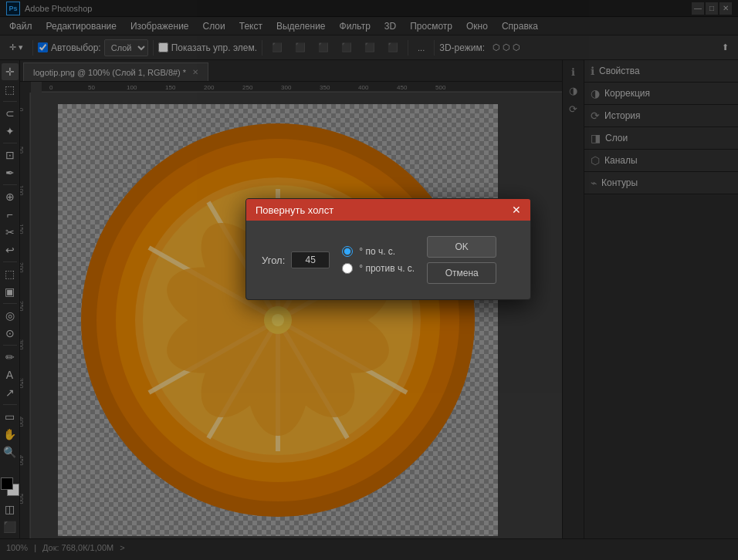 Image resolution: width=738 pixels, height=560 pixels. Describe the element at coordinates (295, 210) in the screenshot. I see `dialog-title: Повернуть холст` at that location.